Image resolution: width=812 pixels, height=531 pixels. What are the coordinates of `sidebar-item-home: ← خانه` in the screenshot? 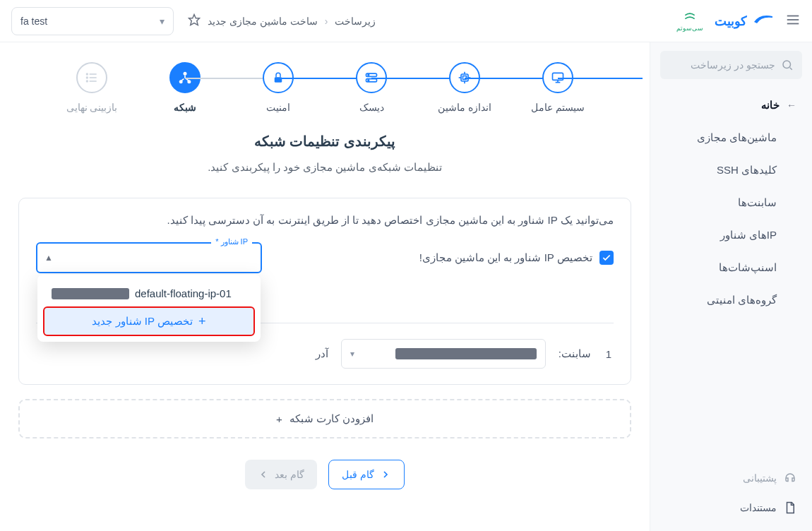 It's located at (732, 105).